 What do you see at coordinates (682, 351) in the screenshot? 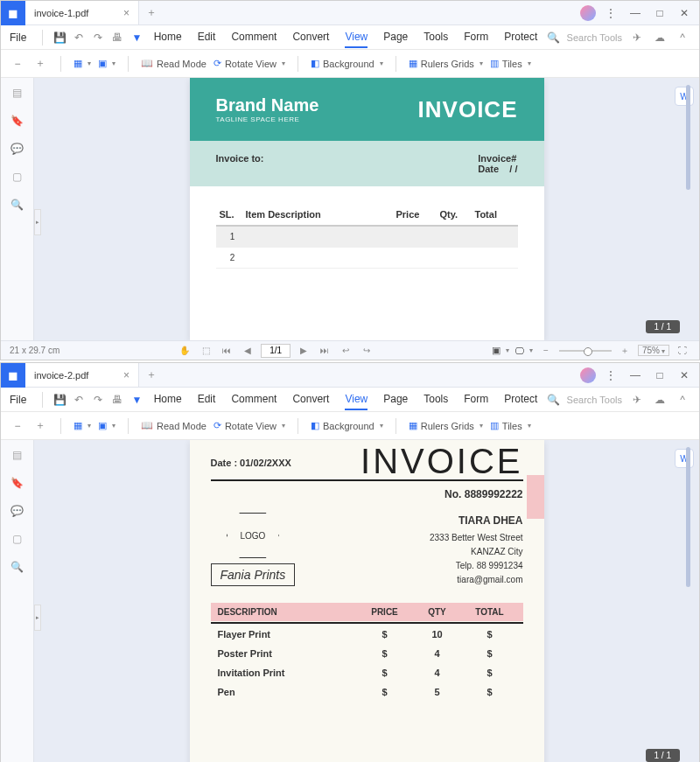
I see `fullscreen-icon: ⛶` at bounding box center [682, 351].